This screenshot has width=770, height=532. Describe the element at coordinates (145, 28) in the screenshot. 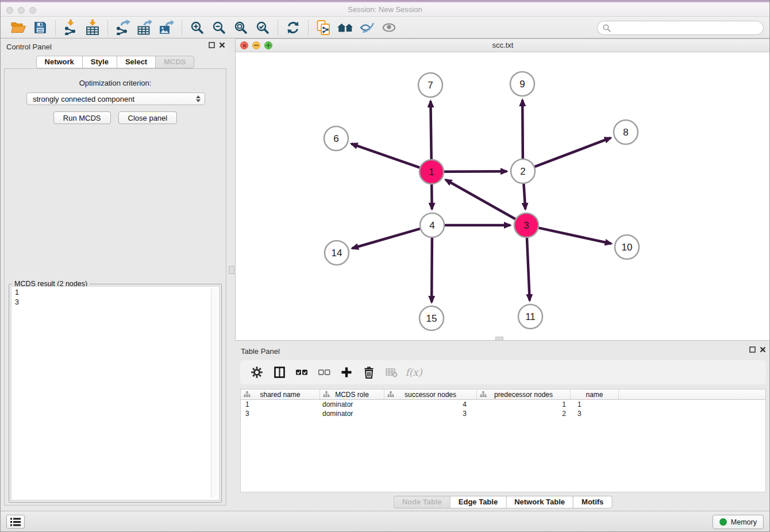

I see `export-table-button` at that location.